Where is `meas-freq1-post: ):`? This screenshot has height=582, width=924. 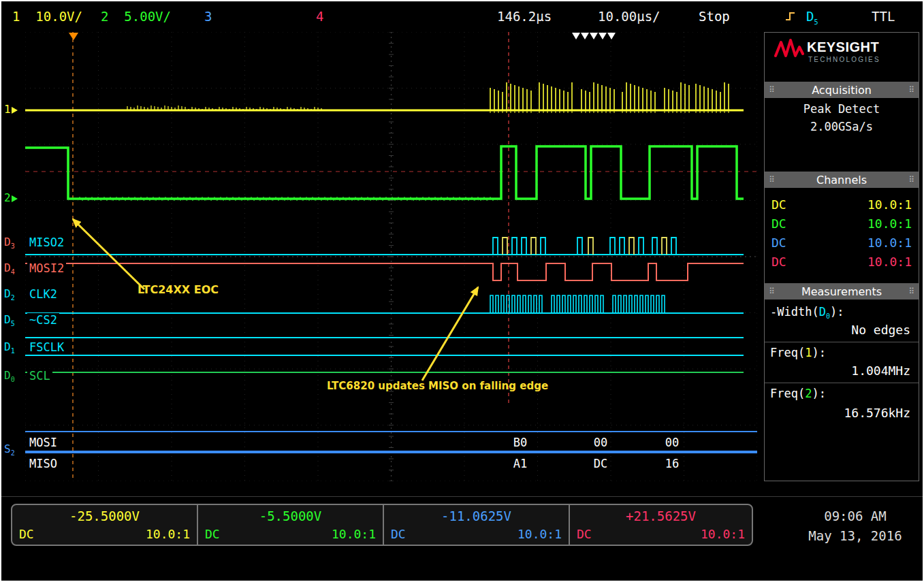 meas-freq1-post: ): is located at coordinates (818, 353).